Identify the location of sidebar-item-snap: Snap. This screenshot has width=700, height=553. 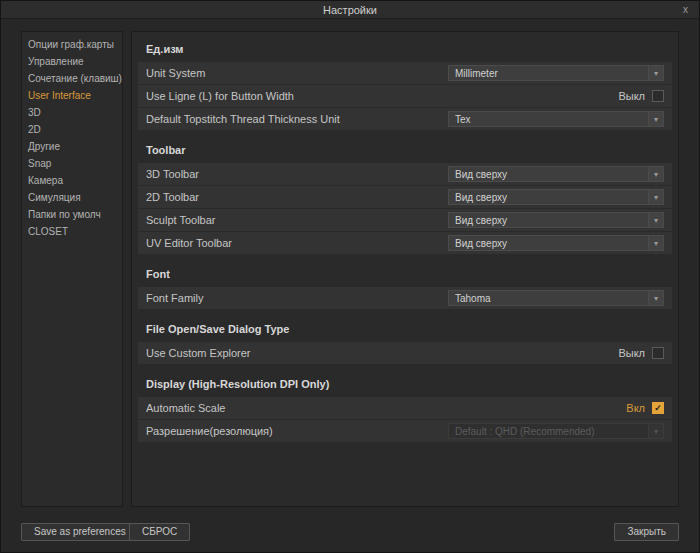
(72, 164).